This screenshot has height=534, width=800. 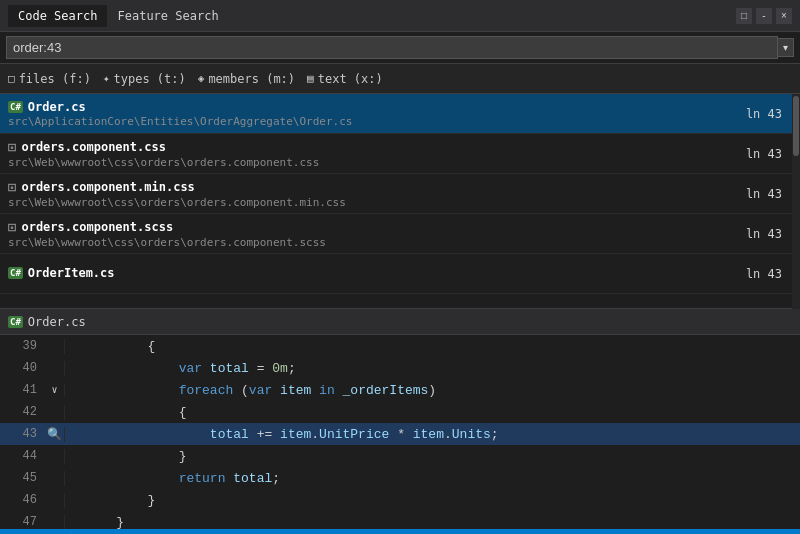 What do you see at coordinates (764, 274) in the screenshot?
I see `result-count-orderitem-cs: ln 43` at bounding box center [764, 274].